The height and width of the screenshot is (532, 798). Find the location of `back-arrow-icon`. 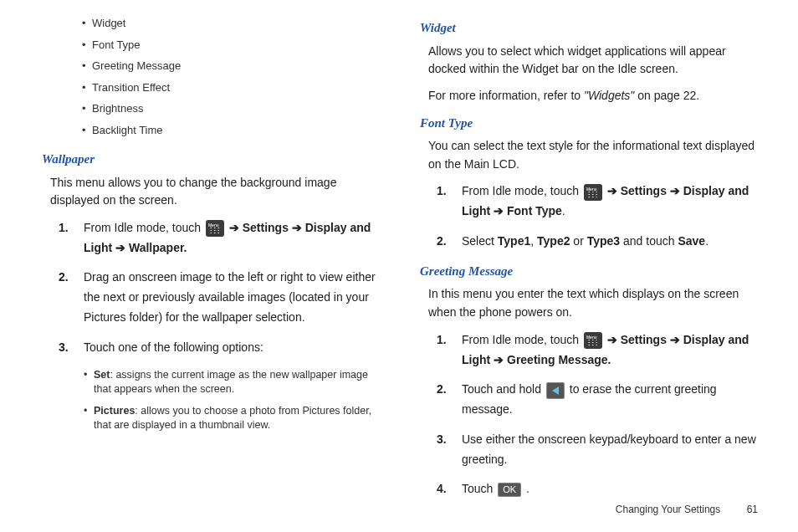

back-arrow-icon is located at coordinates (555, 391).